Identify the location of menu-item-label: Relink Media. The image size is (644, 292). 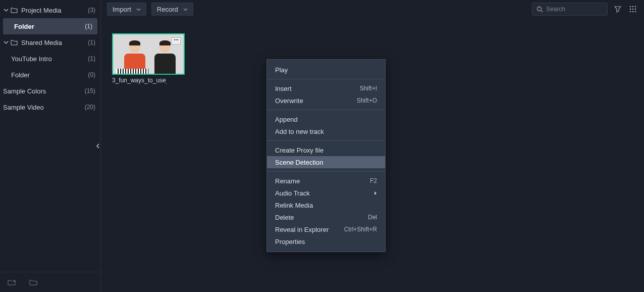
(326, 205).